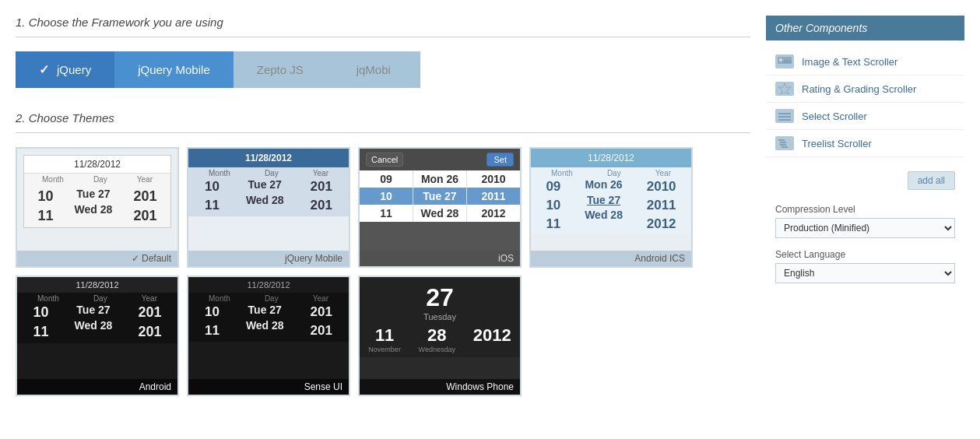  Describe the element at coordinates (280, 70) in the screenshot. I see `fw-btn-zepto: Zepto JS` at that location.